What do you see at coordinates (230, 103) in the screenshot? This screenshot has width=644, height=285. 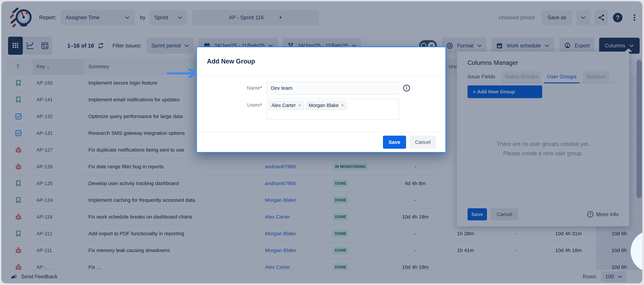 I see `users-label: Users*` at bounding box center [230, 103].